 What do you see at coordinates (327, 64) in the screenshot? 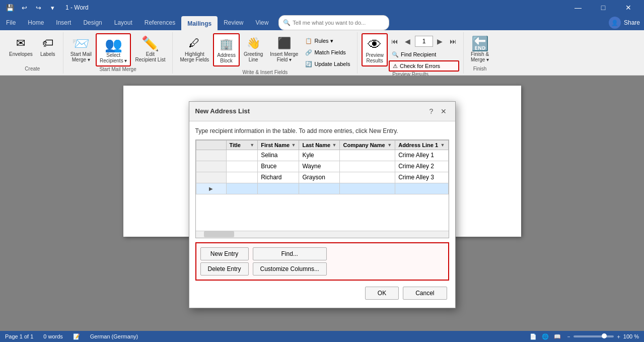
I see `update-labels-button: 🔄 Update Labels` at bounding box center [327, 64].